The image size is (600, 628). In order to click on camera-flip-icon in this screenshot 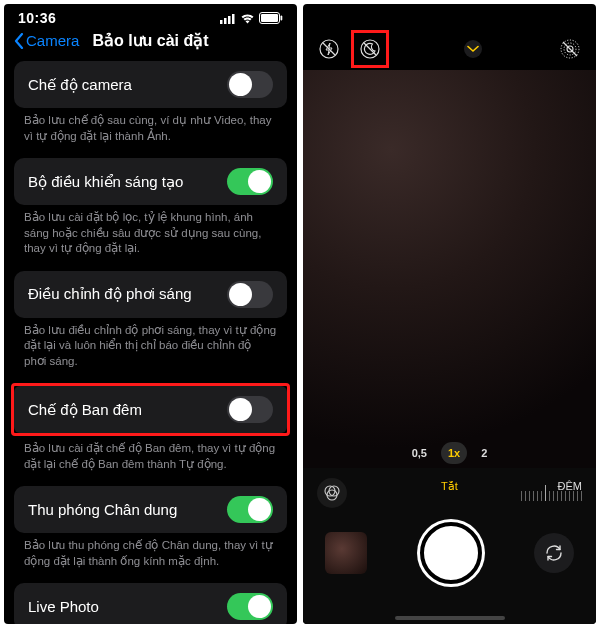, I will do `click(554, 553)`.